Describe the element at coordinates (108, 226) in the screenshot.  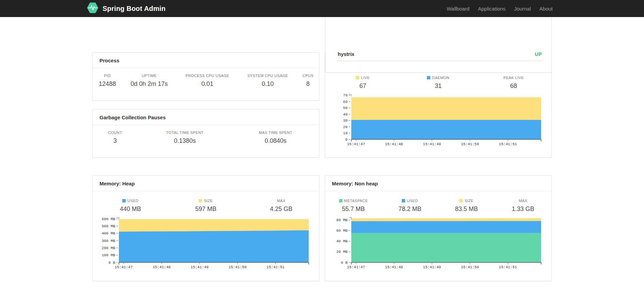
I see `svg-text: 500 MB` at that location.